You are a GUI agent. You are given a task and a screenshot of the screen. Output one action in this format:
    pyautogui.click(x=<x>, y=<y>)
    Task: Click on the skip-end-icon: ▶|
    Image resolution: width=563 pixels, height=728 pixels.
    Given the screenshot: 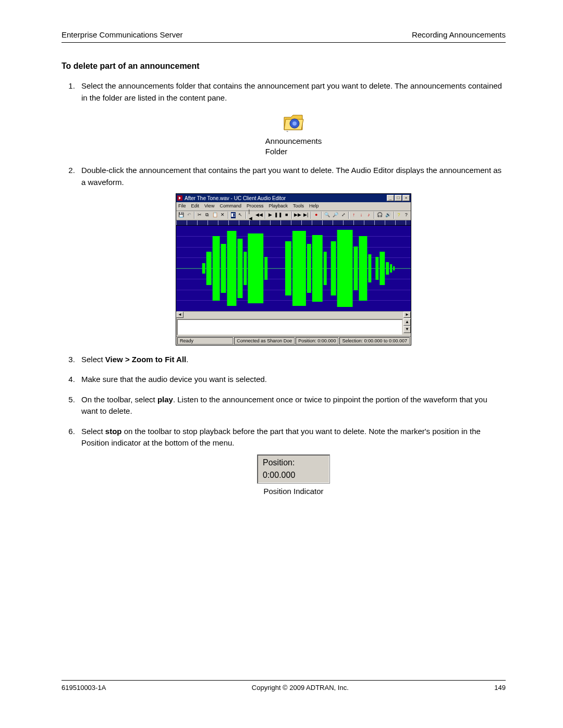 What is the action you would take?
    pyautogui.click(x=305, y=215)
    